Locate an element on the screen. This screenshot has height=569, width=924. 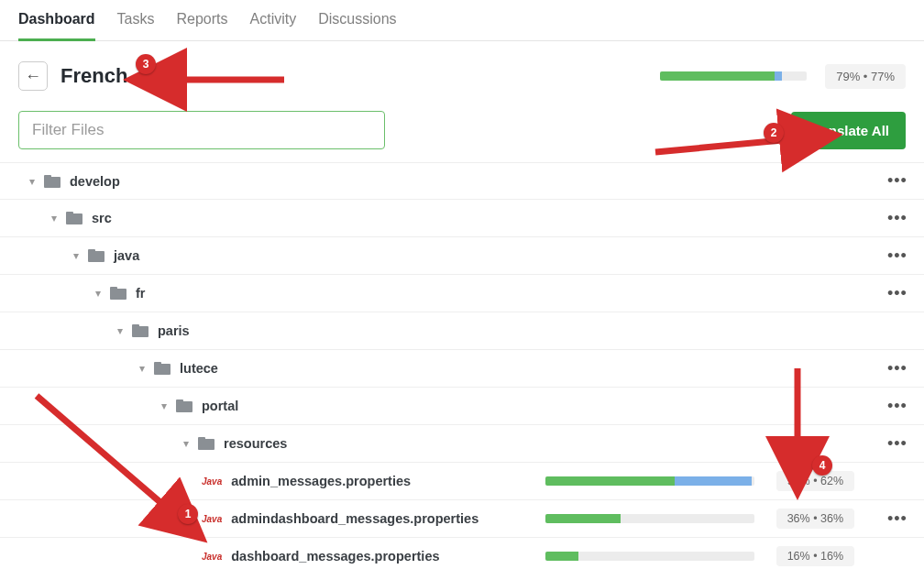
annotation-callout: 1 is located at coordinates (188, 514).